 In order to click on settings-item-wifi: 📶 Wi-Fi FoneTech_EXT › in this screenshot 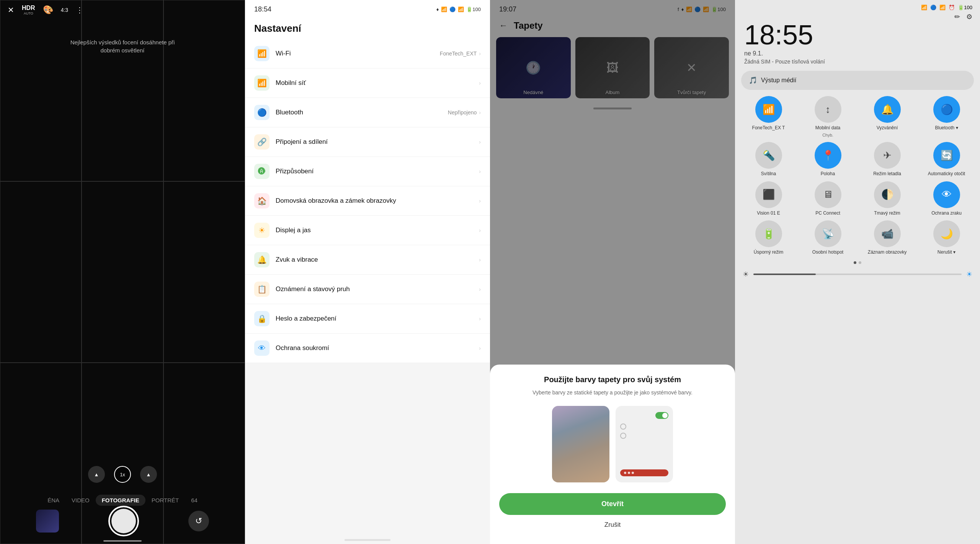, I will do `click(368, 54)`.